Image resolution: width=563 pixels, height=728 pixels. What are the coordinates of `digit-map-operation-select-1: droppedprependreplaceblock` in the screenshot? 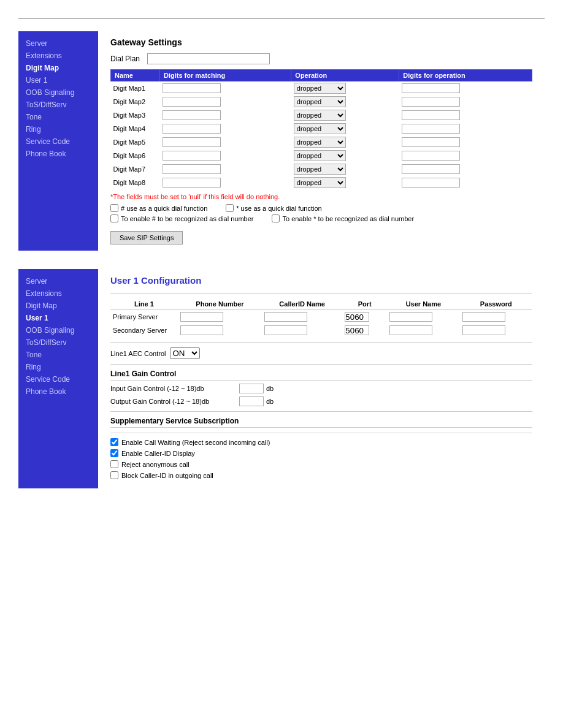 It's located at (320, 102).